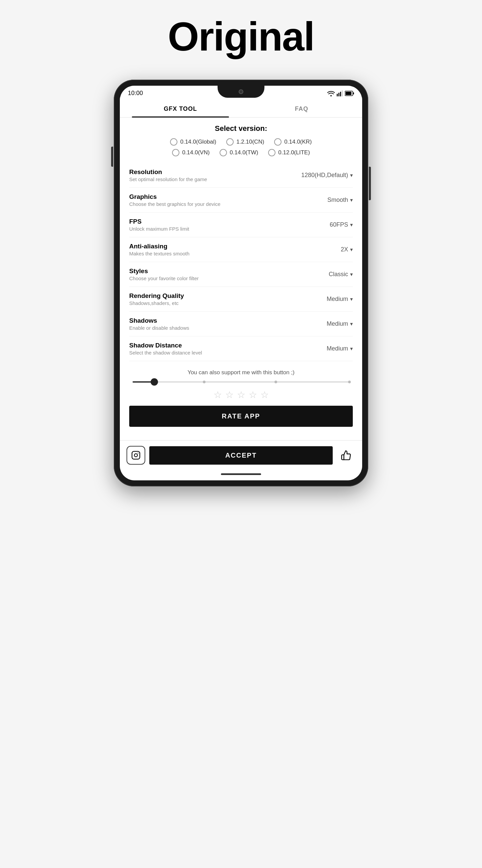  Describe the element at coordinates (229, 278) in the screenshot. I see `setting-styles-desc: Choose your favorite color filter` at that location.